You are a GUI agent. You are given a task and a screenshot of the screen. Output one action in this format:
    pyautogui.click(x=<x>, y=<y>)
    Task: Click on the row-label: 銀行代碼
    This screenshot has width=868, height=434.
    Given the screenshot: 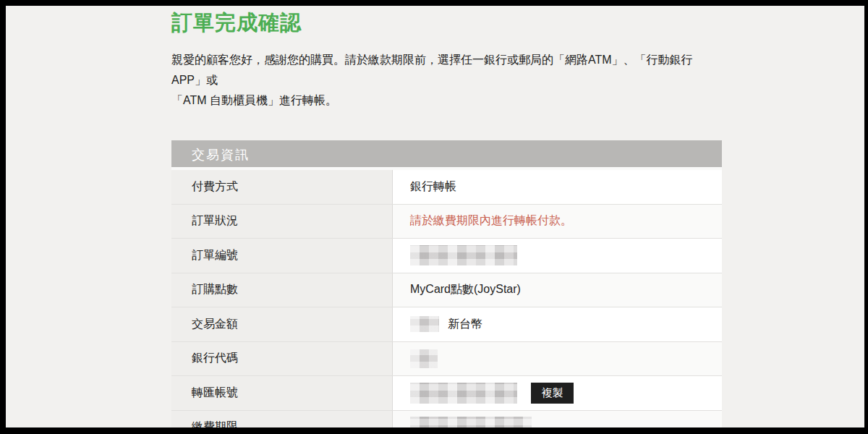 What is the action you would take?
    pyautogui.click(x=282, y=359)
    